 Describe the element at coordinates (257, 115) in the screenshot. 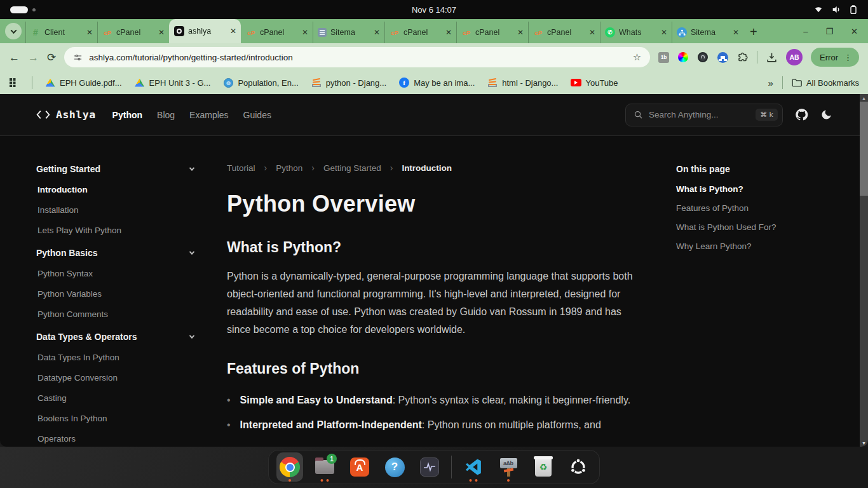

I see `nav-guides: Guides` at that location.